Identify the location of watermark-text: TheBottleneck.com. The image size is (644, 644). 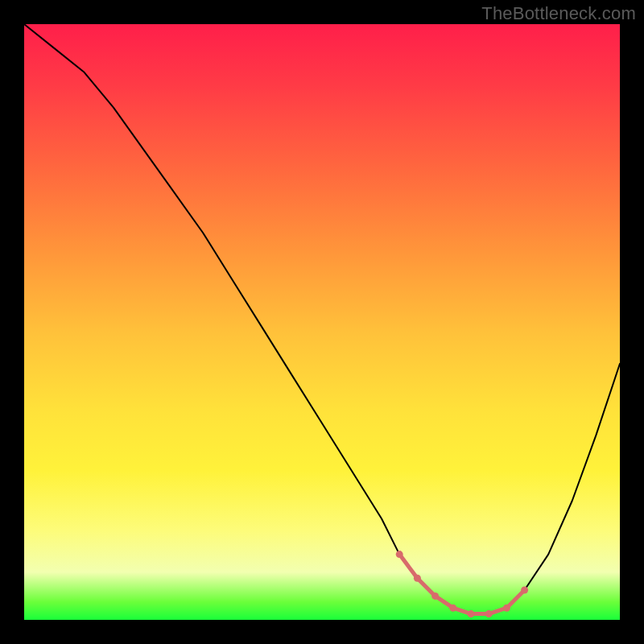
(559, 14).